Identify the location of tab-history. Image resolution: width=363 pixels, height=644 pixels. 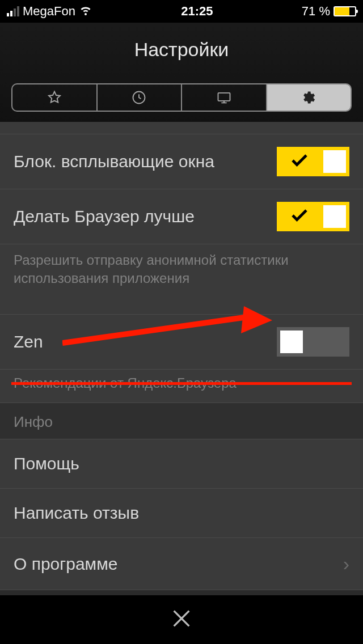
(140, 98).